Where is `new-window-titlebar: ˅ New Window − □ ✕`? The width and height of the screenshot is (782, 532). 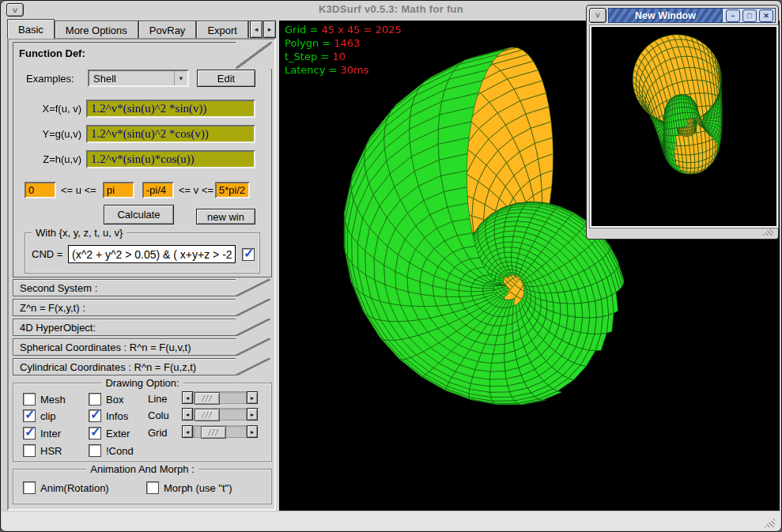 new-window-titlebar: ˅ New Window − □ ✕ is located at coordinates (682, 16).